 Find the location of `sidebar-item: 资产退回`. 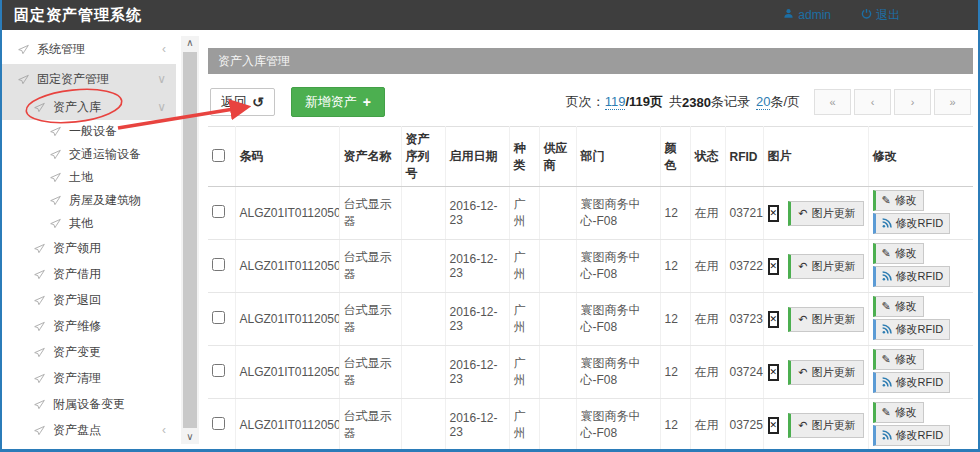

sidebar-item: 资产退回 is located at coordinates (89, 300).